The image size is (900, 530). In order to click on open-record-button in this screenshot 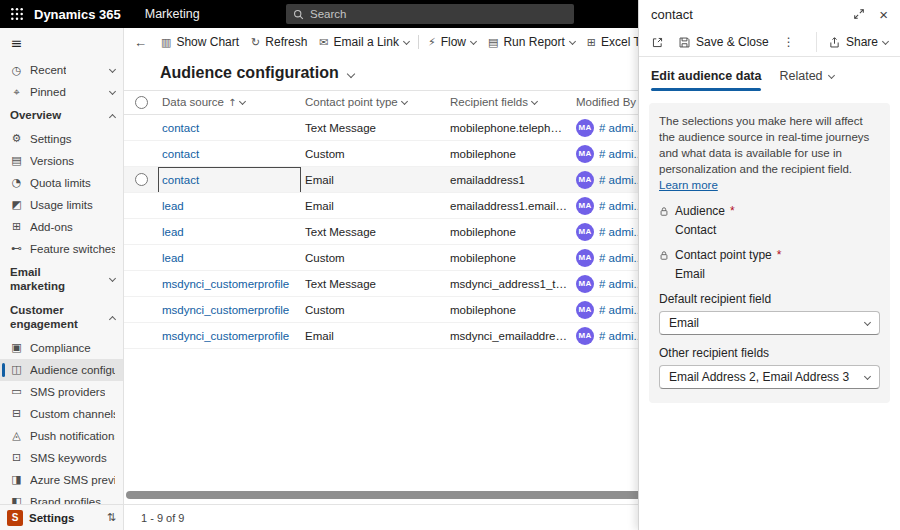, I will do `click(658, 42)`.